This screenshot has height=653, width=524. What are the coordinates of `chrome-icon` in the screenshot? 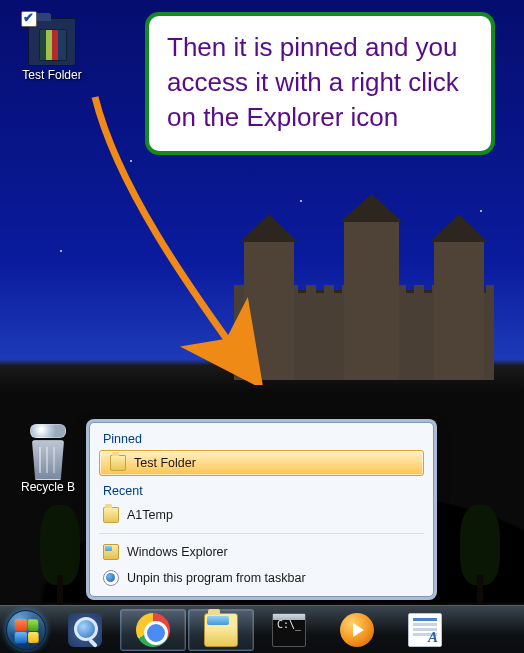 It's located at (153, 630).